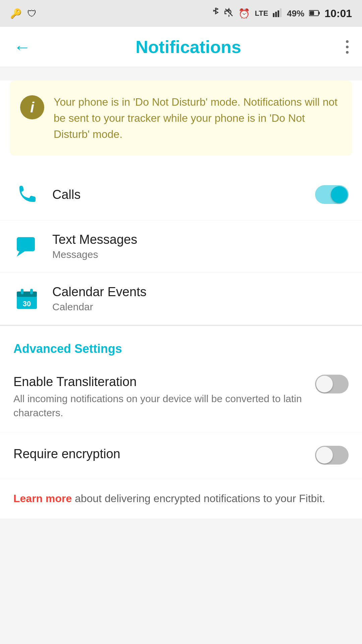 The height and width of the screenshot is (644, 362). Describe the element at coordinates (181, 118) in the screenshot. I see `dnd-warning-banner: i Your phone is in 'Do Not Disturb' mode…` at that location.